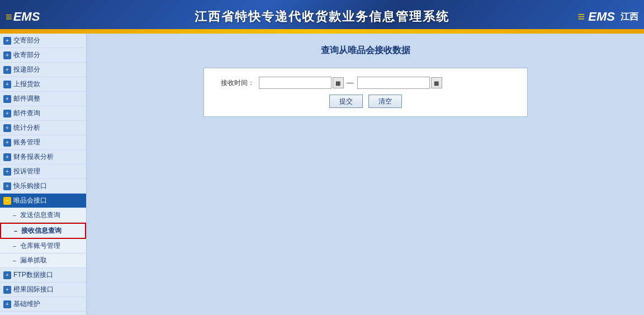 Image resolution: width=644 pixels, height=315 pixels. I want to click on time-row: 接收时间： ▦ — ▦, so click(366, 83).